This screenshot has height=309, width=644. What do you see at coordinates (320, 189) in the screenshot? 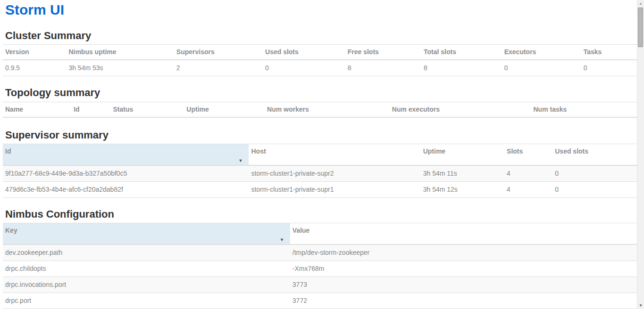
I see `table-row: 479d6c3e-fb53-4b4e-afc6-cf20a2dab82f sto…` at bounding box center [320, 189].